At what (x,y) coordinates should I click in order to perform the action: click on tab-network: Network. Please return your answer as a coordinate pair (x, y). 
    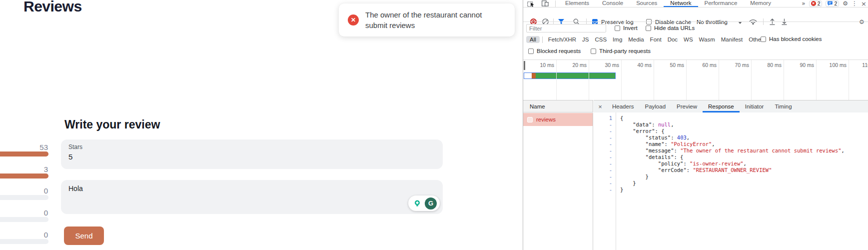
    Looking at the image, I should click on (681, 4).